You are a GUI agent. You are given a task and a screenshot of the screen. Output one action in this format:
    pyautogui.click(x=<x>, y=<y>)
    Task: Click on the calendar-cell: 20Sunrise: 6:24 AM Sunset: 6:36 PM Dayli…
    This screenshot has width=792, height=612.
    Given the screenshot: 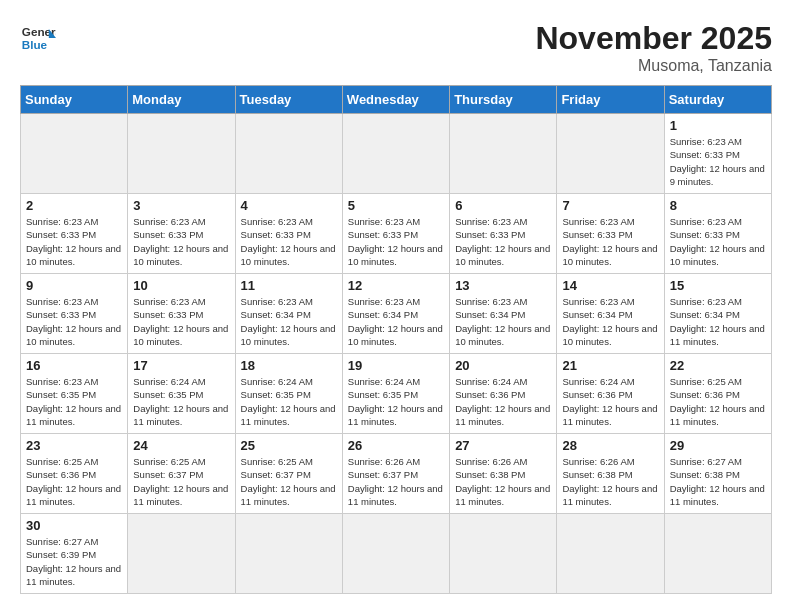 What is the action you would take?
    pyautogui.click(x=504, y=394)
    